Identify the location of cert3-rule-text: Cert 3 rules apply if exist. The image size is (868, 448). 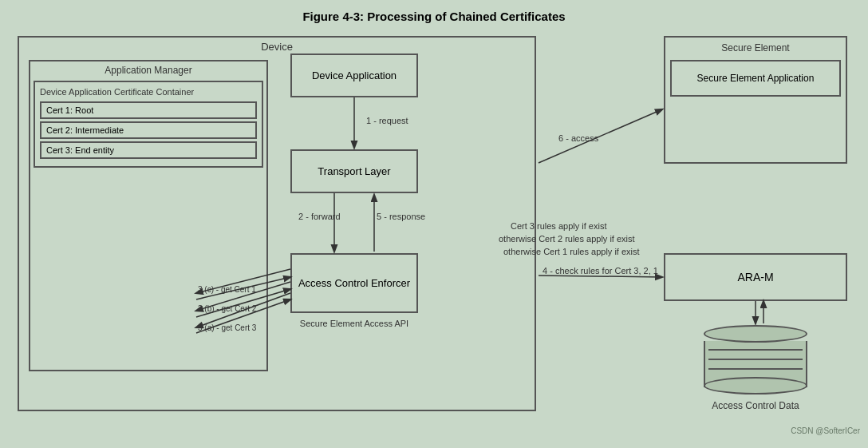
(558, 226).